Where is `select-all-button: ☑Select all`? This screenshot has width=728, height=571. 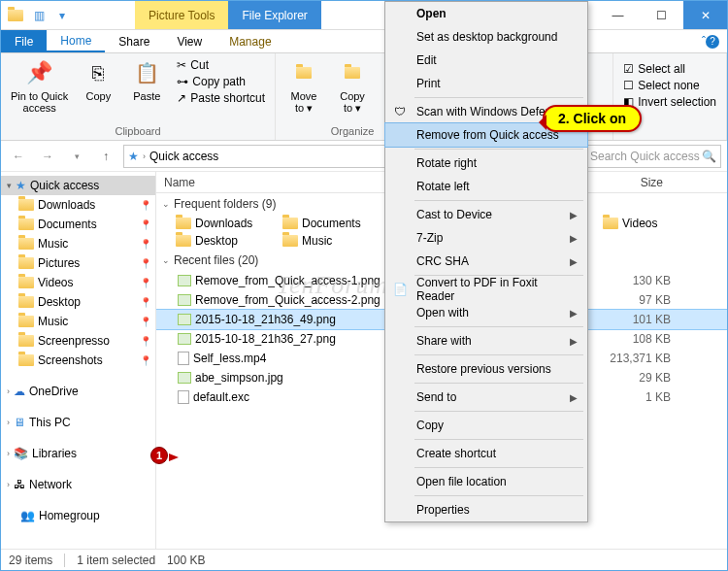
select-all-button: ☑Select all is located at coordinates (670, 69).